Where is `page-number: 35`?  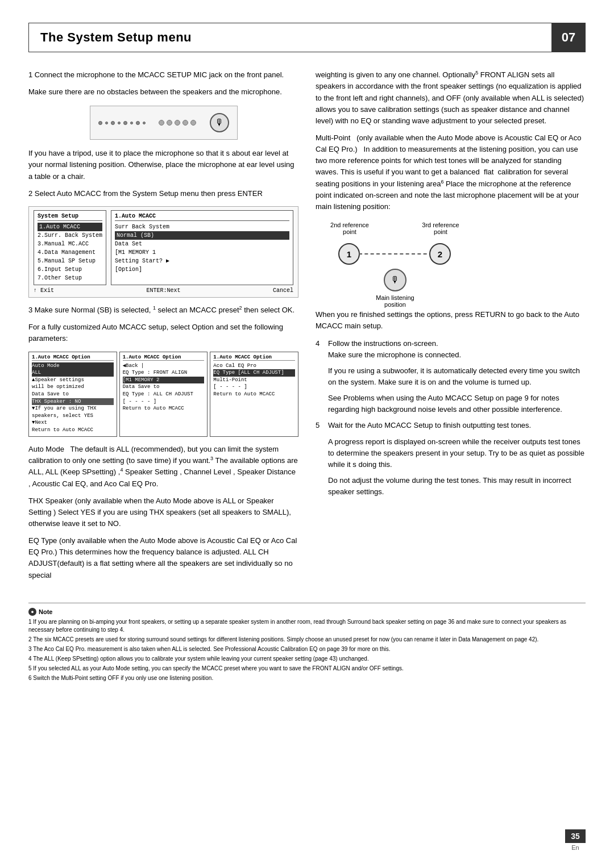 page-number: 35 is located at coordinates (575, 836).